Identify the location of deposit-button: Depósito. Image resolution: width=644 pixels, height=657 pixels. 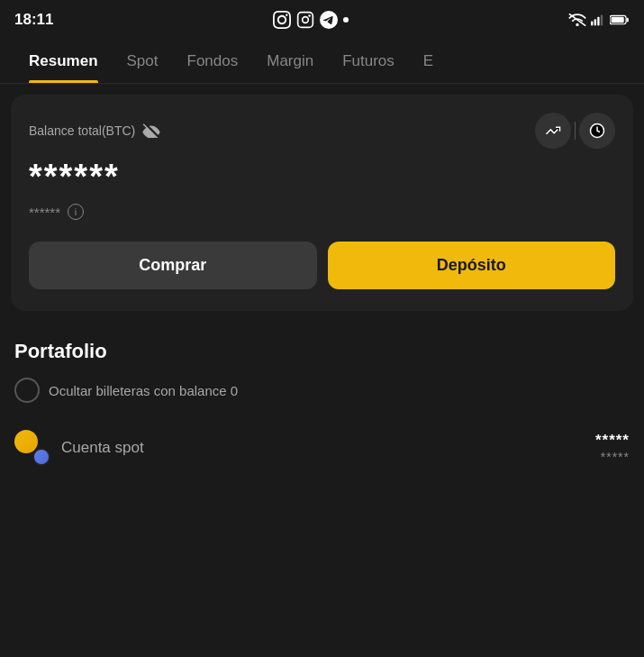
(472, 265).